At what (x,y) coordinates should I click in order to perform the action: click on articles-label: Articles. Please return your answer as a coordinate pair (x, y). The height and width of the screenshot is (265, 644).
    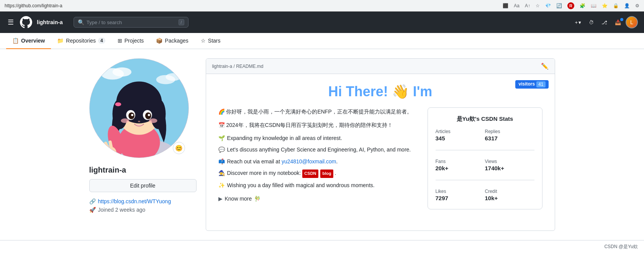
    Looking at the image, I should click on (460, 132).